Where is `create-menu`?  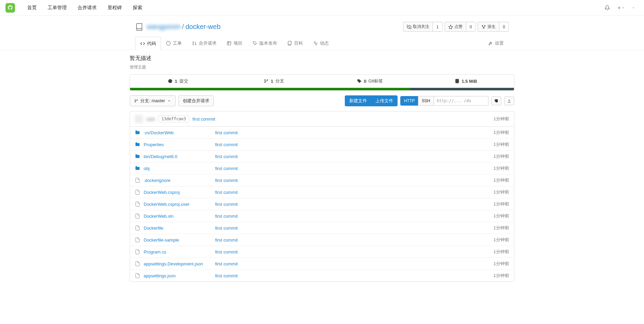
create-menu is located at coordinates (621, 8).